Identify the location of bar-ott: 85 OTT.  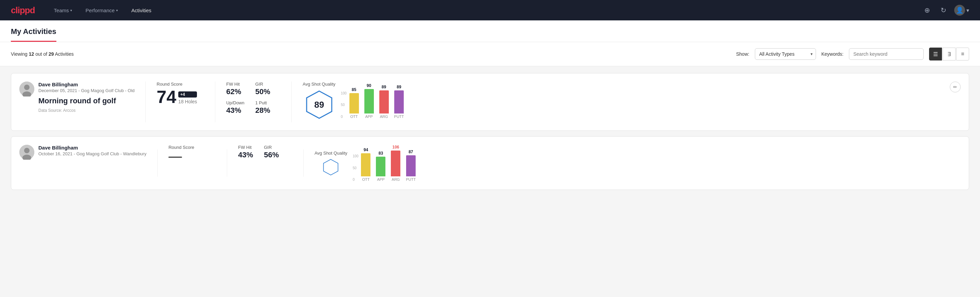
(354, 103).